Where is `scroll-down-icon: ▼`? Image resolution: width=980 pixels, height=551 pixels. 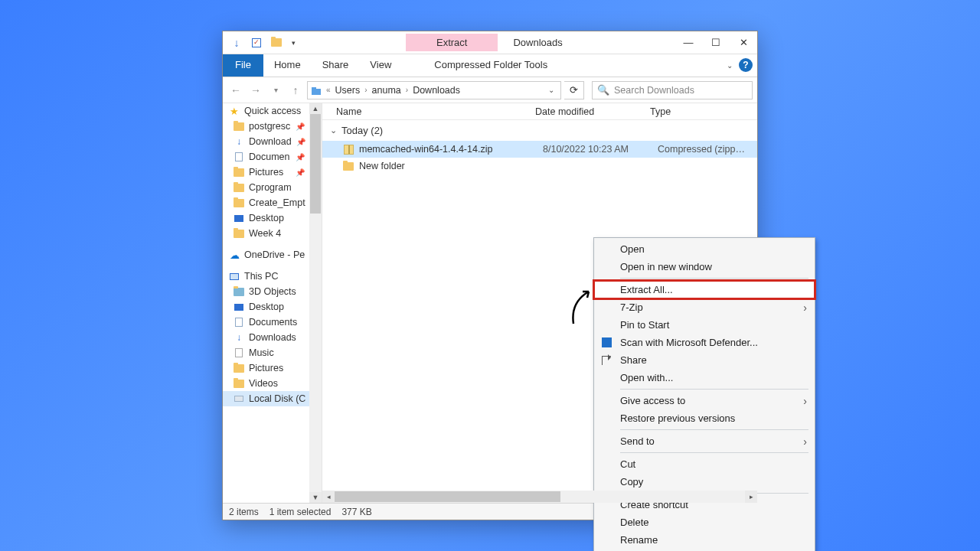 scroll-down-icon: ▼ is located at coordinates (315, 497).